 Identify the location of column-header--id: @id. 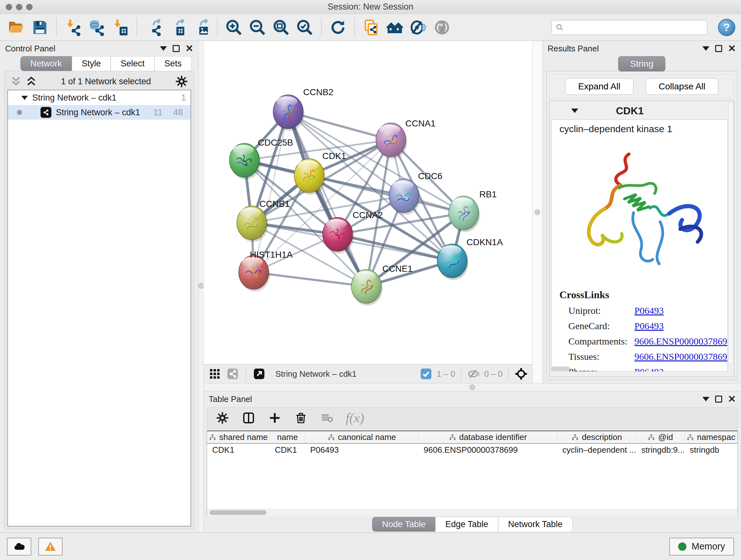
(661, 437).